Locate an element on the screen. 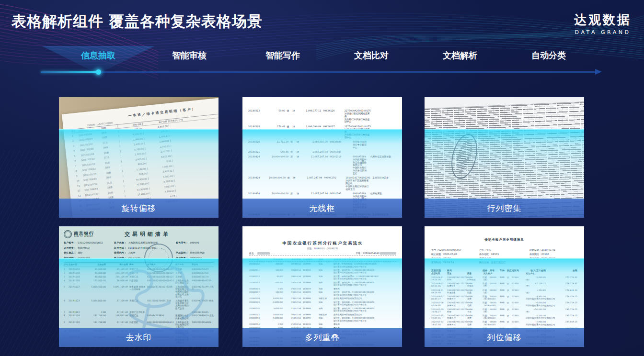 The width and height of the screenshot is (644, 356). doc-cell: 243300133 is located at coordinates (505, 318).